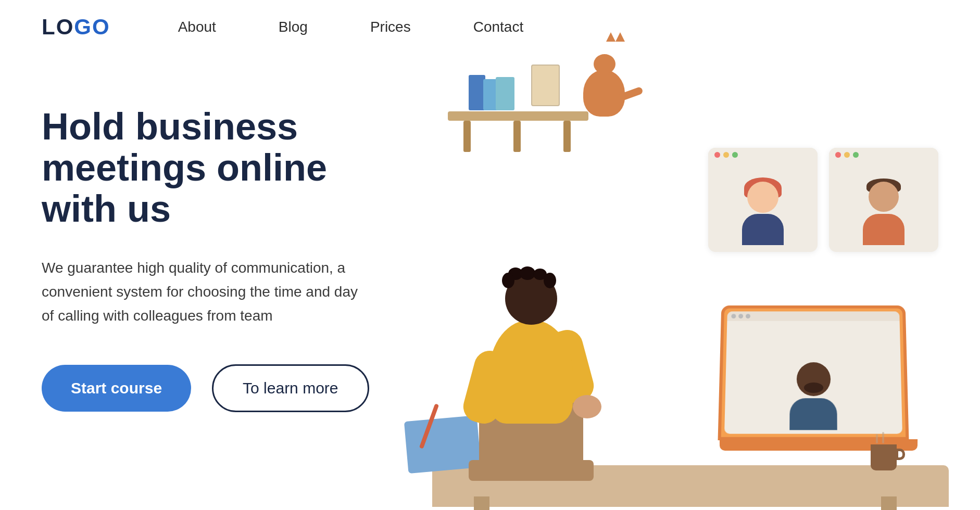 This screenshot has width=980, height=510. Describe the element at coordinates (604, 93) in the screenshot. I see `cat-body` at that location.